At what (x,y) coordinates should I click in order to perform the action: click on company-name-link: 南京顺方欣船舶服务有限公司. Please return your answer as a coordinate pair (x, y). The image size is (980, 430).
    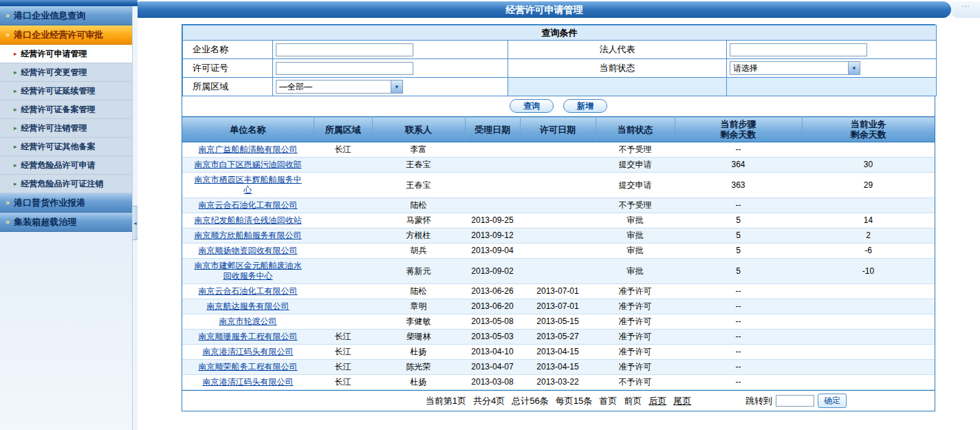
    Looking at the image, I should click on (248, 235).